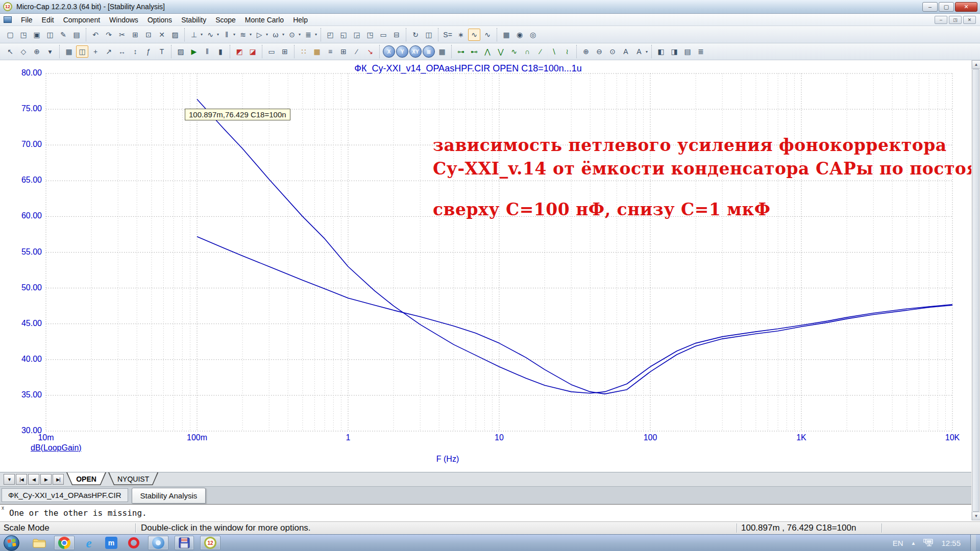  What do you see at coordinates (330, 52) in the screenshot?
I see `horizontal-lines-icon: ≡` at bounding box center [330, 52].